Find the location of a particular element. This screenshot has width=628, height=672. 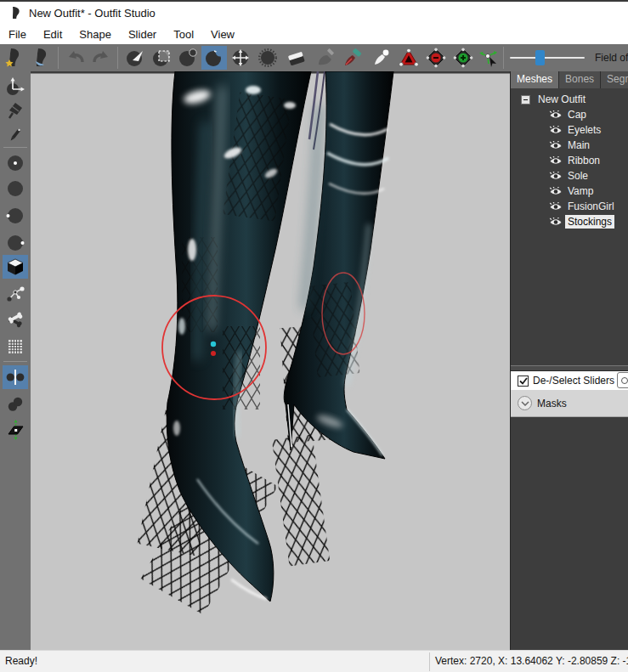

mirror-edit-button is located at coordinates (15, 377).